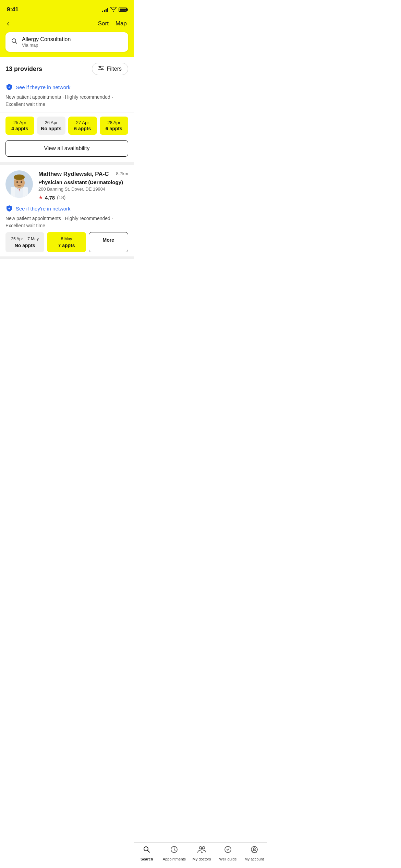 This screenshot has width=401, height=868. What do you see at coordinates (66, 245) in the screenshot?
I see `slot-count: 7 appts` at bounding box center [66, 245].